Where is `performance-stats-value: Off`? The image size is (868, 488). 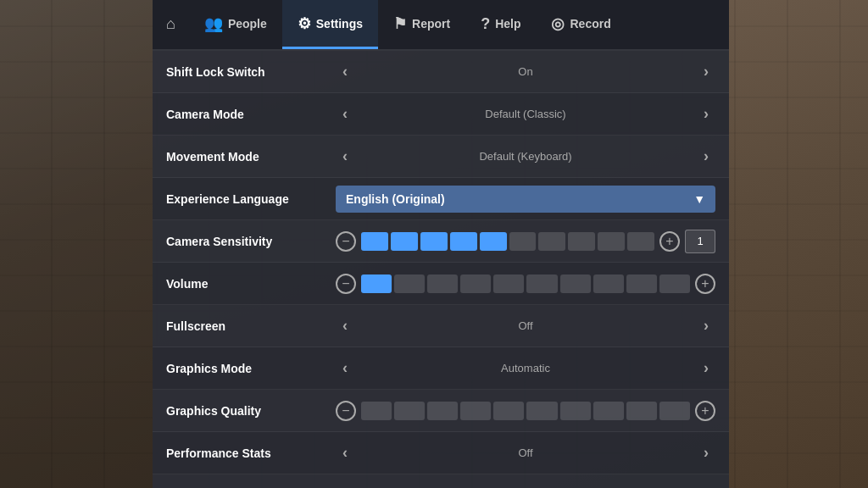
performance-stats-value: Off is located at coordinates (526, 452).